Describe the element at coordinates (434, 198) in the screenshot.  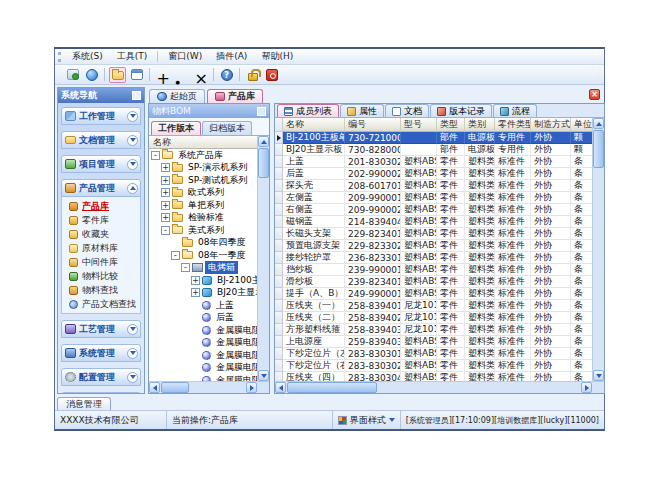
I see `table-row: 左侧盖209-990001-01X塑料ABS零件塑料类标准件外协条` at that location.